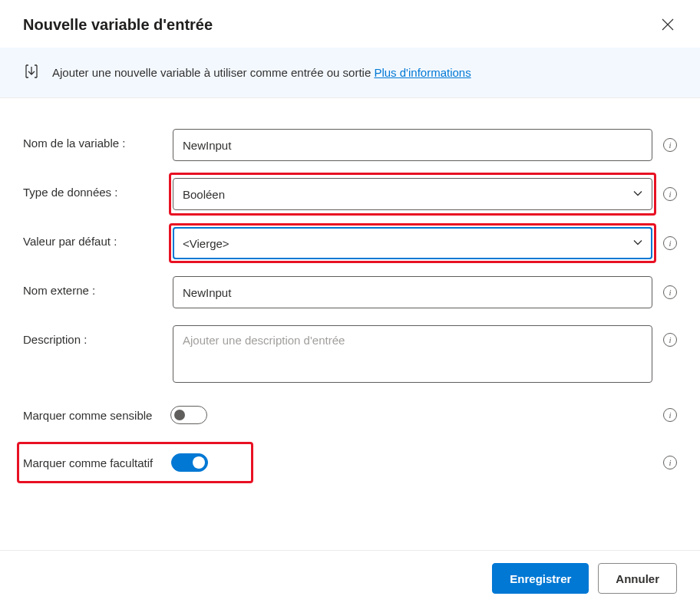 The image size is (700, 606). Describe the element at coordinates (350, 243) in the screenshot. I see `row-default-value: Valeur par défaut : <Vierge> i` at that location.